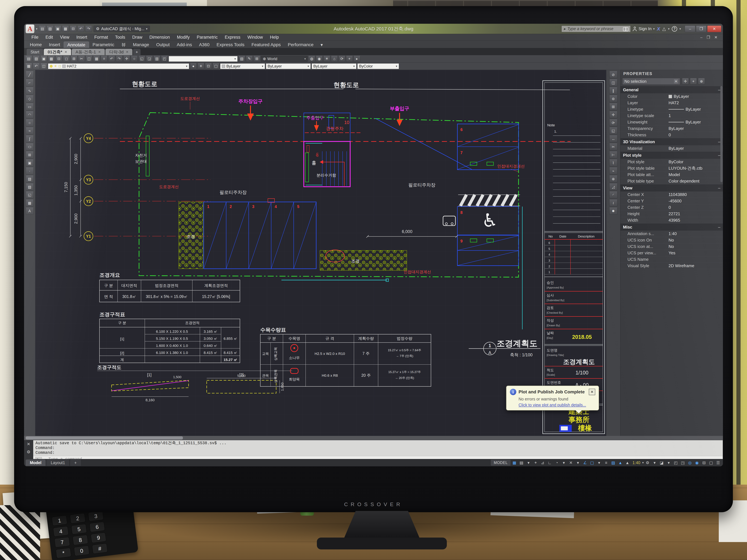 Image resolution: width=747 pixels, height=560 pixels. I want to click on stretch-icon: ↔, so click(613, 139).